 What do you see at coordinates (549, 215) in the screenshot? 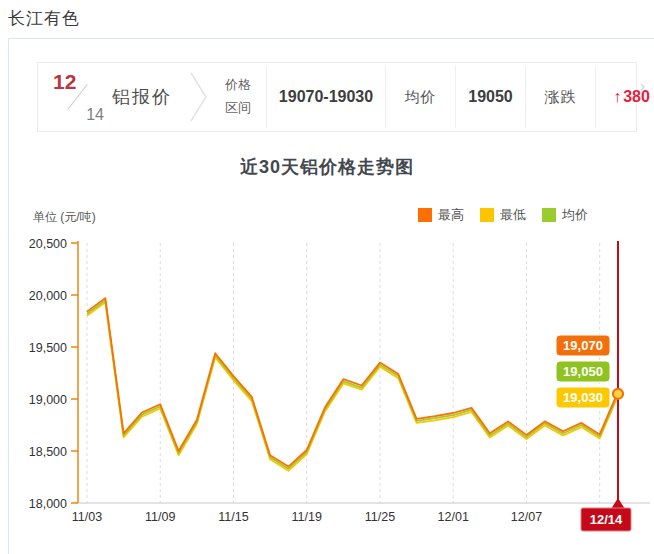
I see `avg-legend-swatch` at bounding box center [549, 215].